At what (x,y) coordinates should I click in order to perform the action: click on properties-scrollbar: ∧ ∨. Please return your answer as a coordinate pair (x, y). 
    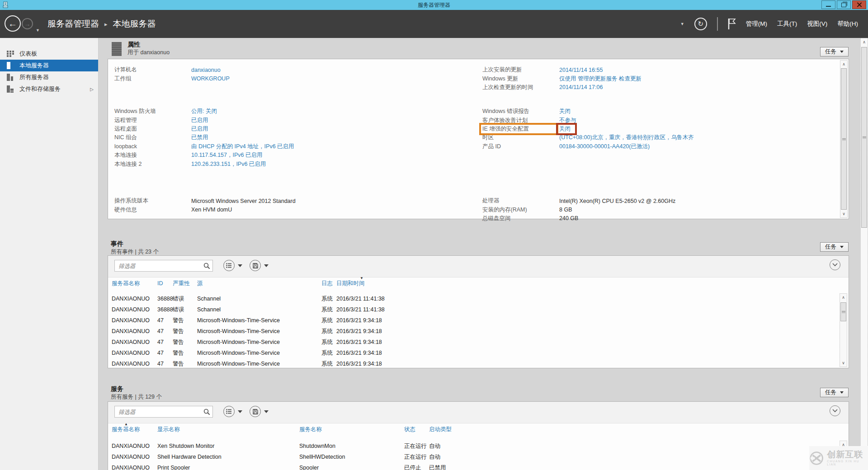
    Looking at the image, I should click on (844, 139).